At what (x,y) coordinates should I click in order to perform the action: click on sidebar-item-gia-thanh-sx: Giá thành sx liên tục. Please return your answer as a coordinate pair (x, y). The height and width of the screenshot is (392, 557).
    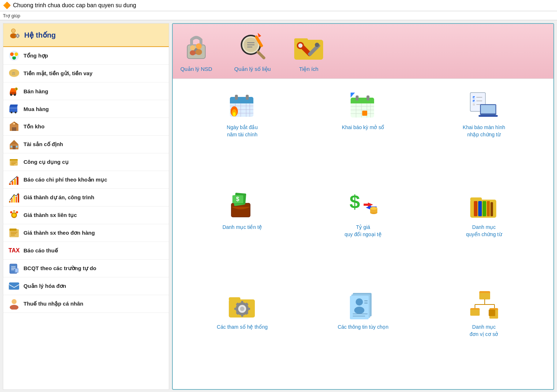
    Looking at the image, I should click on (86, 216).